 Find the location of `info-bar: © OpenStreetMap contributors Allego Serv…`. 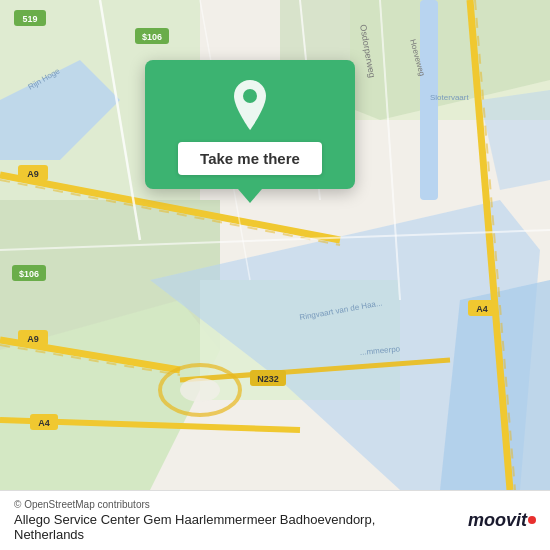

info-bar: © OpenStreetMap contributors Allego Serv… is located at coordinates (275, 520).